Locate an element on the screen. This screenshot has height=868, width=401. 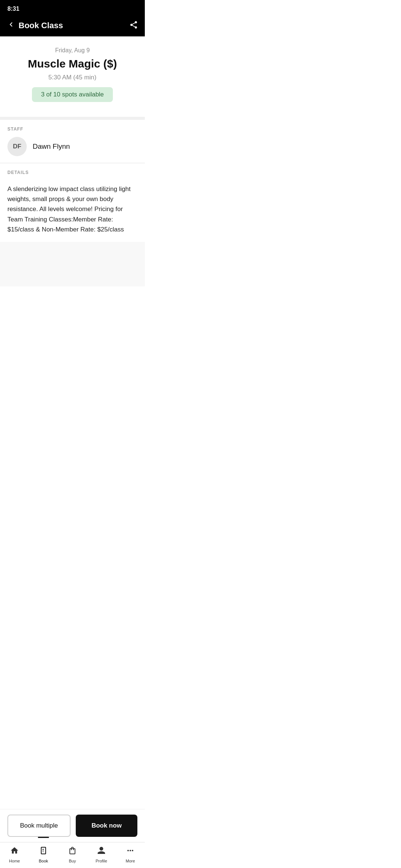
back-button: Book Class is located at coordinates (35, 26).